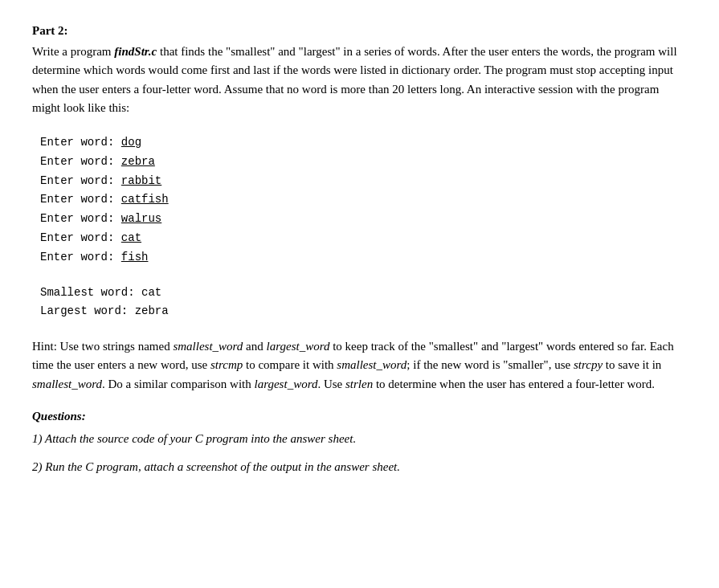  Describe the element at coordinates (360, 439) in the screenshot. I see `question-1: 1) Attach the source code of your C prog…` at that location.